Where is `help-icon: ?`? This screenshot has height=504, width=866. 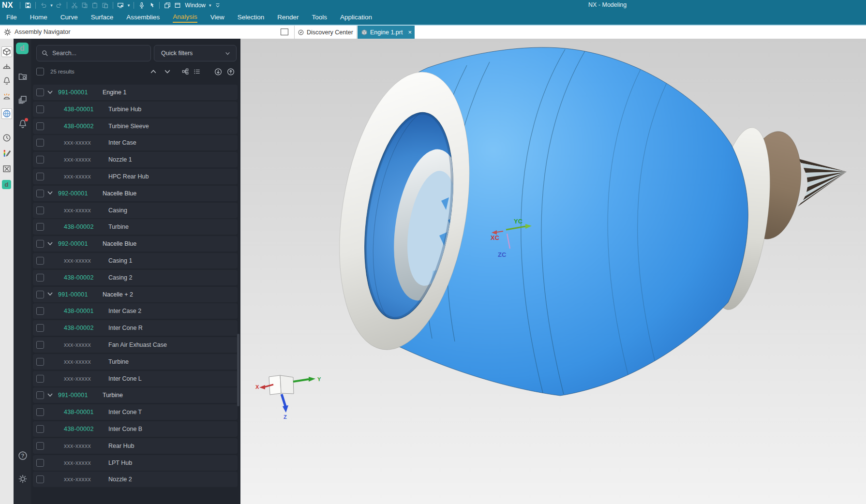 help-icon: ? is located at coordinates (23, 456).